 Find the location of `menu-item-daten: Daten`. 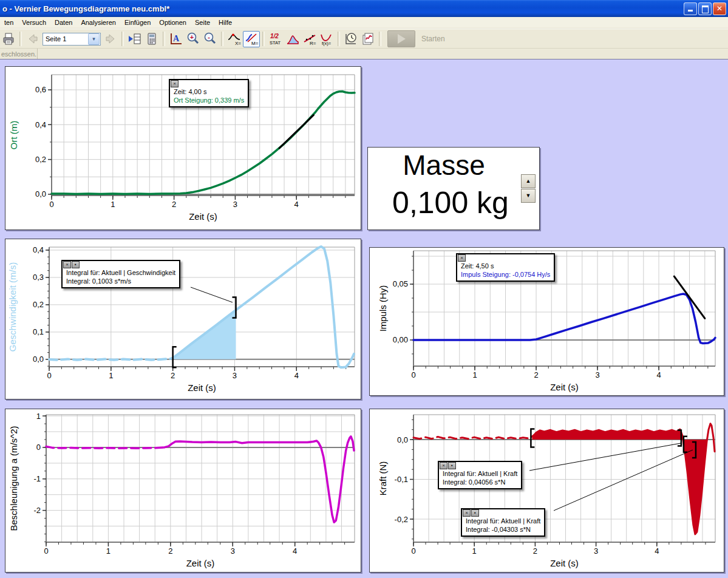

menu-item-daten: Daten is located at coordinates (63, 22).